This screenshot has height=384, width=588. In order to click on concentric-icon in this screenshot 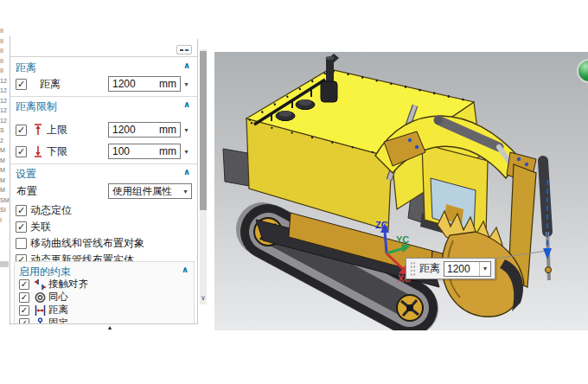, I will do `click(40, 298)`.